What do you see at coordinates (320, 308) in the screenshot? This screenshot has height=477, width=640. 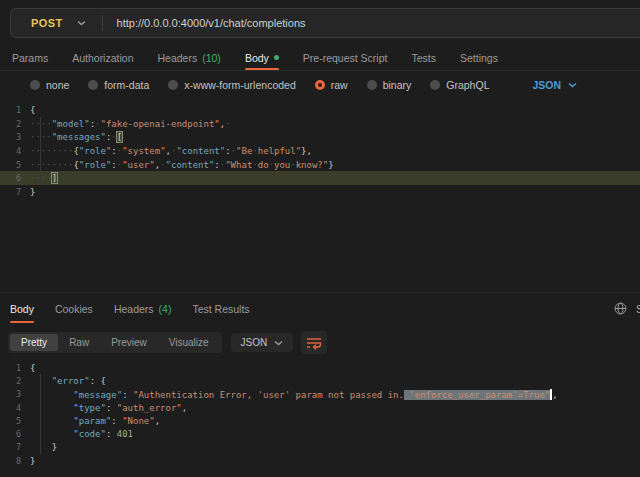 I see `response-header: BodyCookiesHeaders(4)Test Results St` at bounding box center [320, 308].